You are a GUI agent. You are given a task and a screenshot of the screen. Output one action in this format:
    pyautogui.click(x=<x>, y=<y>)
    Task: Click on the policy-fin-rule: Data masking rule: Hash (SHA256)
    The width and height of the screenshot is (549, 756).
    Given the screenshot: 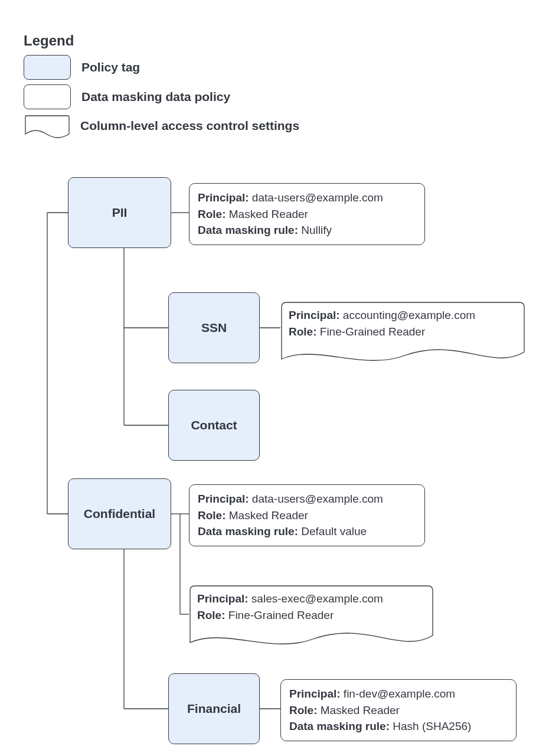 What is the action you would take?
    pyautogui.click(x=398, y=726)
    